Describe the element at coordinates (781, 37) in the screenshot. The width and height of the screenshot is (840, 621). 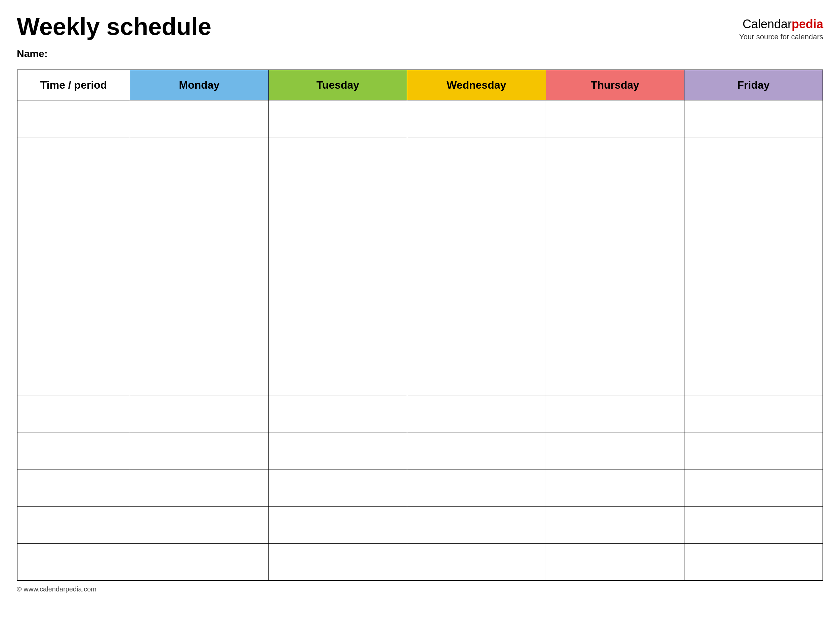
I see `logo-tagline: Your source for calendars` at that location.